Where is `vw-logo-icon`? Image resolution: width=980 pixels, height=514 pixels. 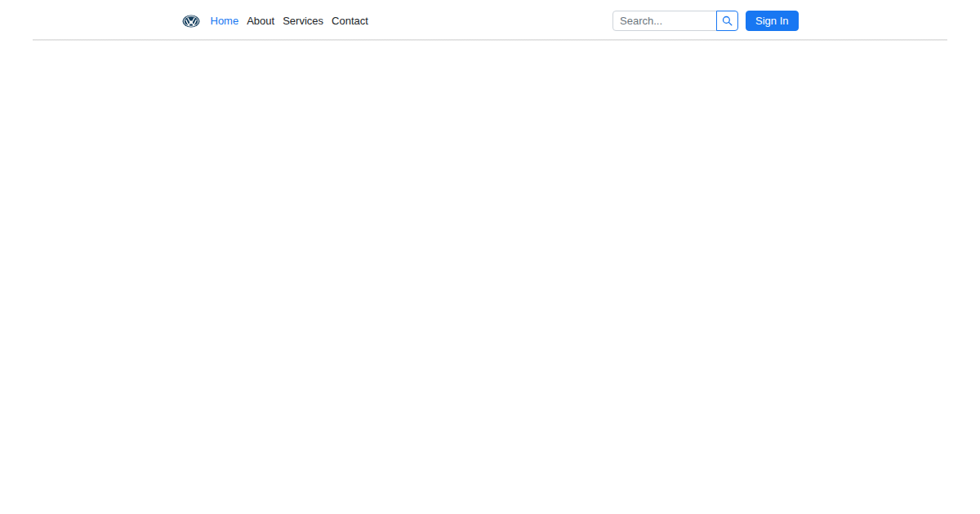 vw-logo-icon is located at coordinates (191, 21).